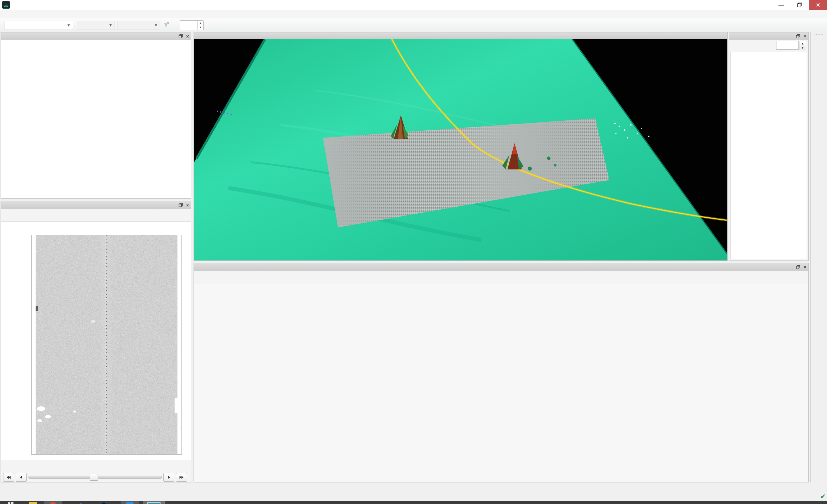  Describe the element at coordinates (34, 503) in the screenshot. I see `explorer-icon` at that location.